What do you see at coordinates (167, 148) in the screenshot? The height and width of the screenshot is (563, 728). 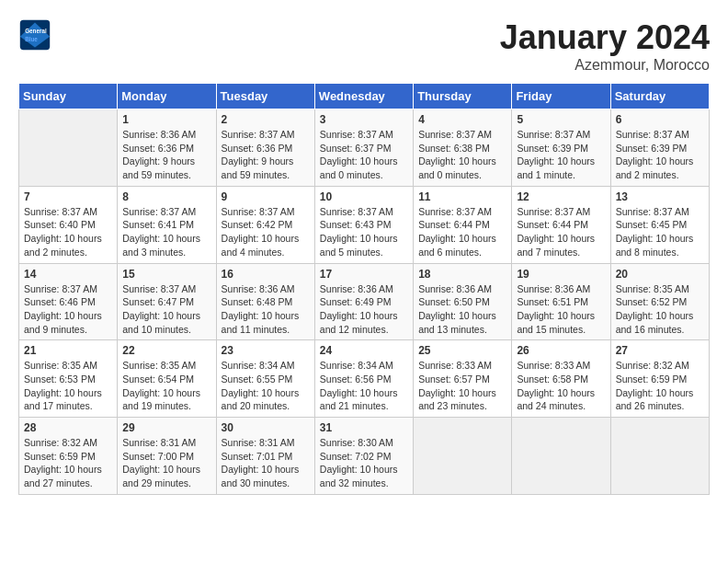 I see `calendar-cell: 1 Sunrise: 8:36 AMSunset: 6:36 PMDayligh…` at bounding box center [167, 148].